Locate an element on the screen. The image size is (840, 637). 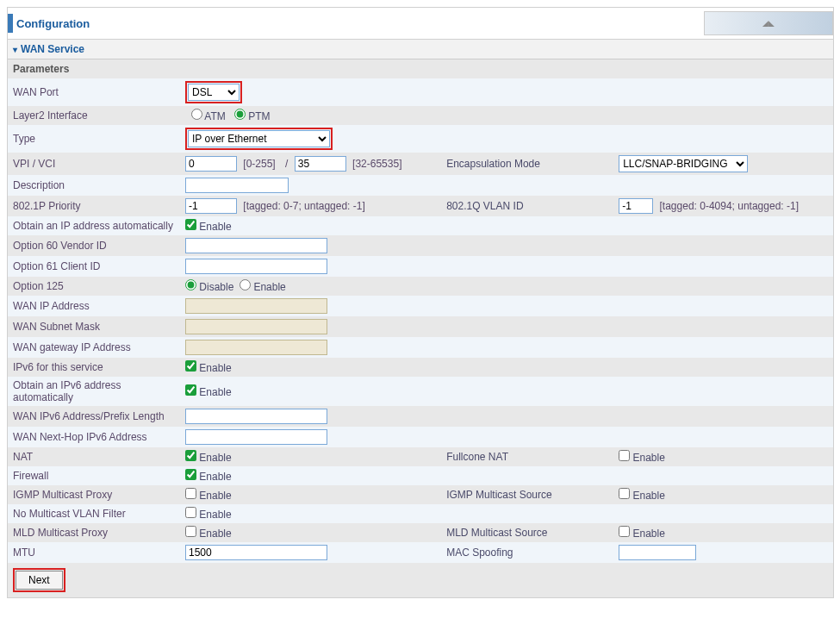
opt125-enable-text: Enable is located at coordinates (269, 287).